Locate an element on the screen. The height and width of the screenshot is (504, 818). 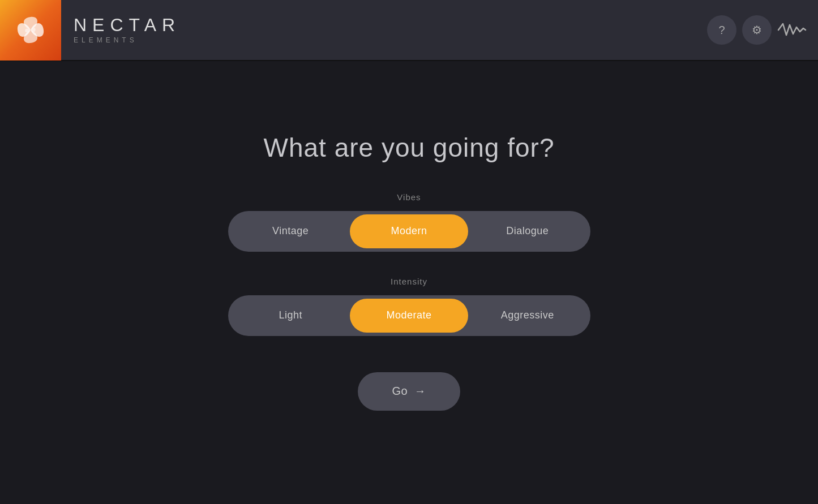
go-label: Go is located at coordinates (400, 391).